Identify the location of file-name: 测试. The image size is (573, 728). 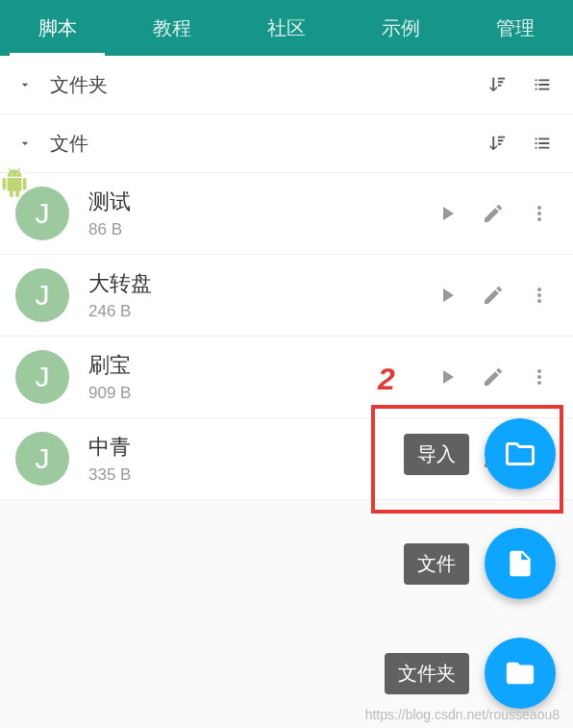
(254, 202).